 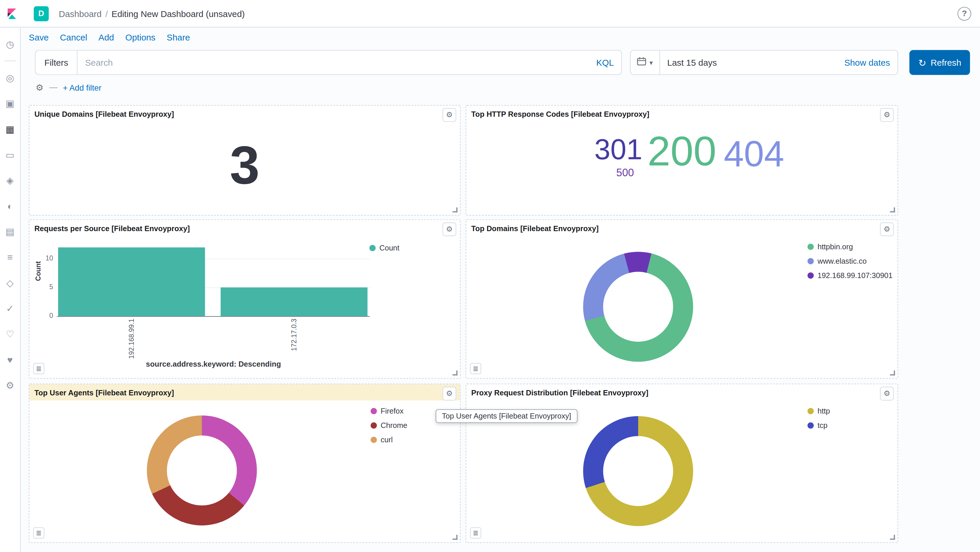 I want to click on y-axis-title: Count, so click(x=38, y=271).